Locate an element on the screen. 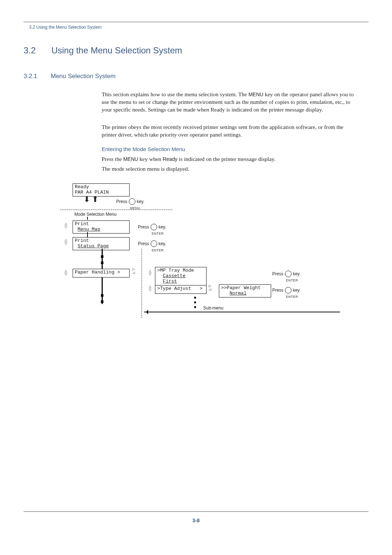 This screenshot has width=392, height=555. subsection-title: Menu Selection System is located at coordinates (83, 76).